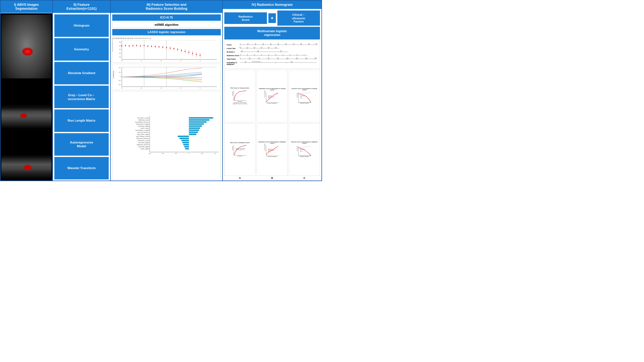  I want to click on svg-text: 0.4, so click(120, 68).